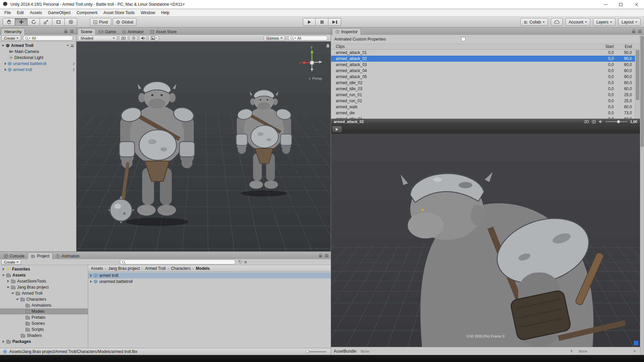 The image size is (644, 362). What do you see at coordinates (203, 268) in the screenshot?
I see `breadcrumb-models: Models` at bounding box center [203, 268].